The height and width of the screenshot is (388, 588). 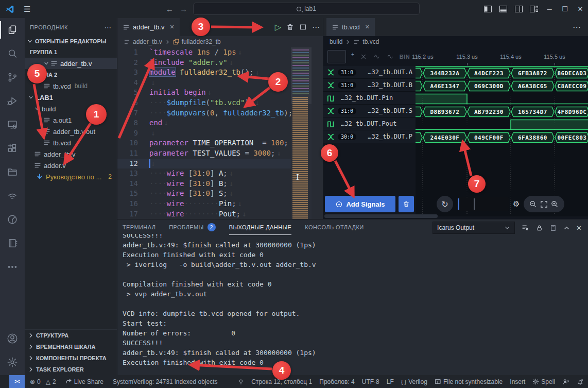 What do you see at coordinates (128, 113) in the screenshot?
I see `line-number: 7` at bounding box center [128, 113].